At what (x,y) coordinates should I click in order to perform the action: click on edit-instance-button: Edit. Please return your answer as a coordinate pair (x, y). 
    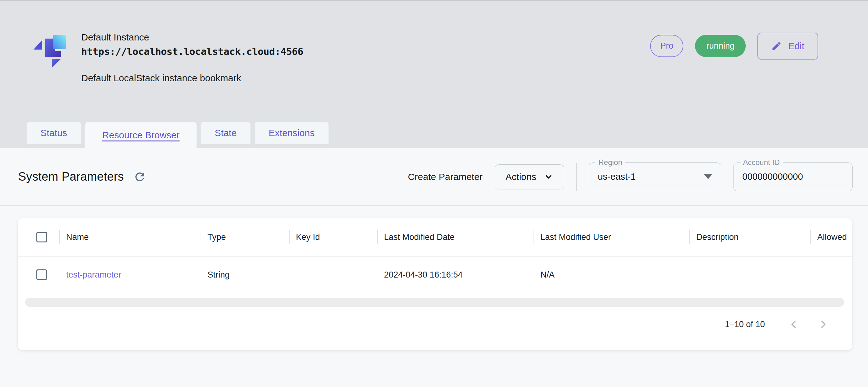
    Looking at the image, I should click on (788, 46).